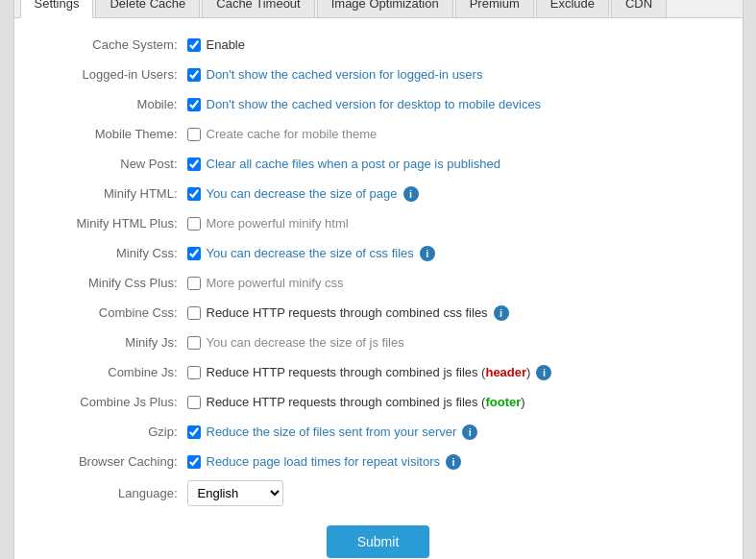 The image size is (756, 559). What do you see at coordinates (348, 313) in the screenshot?
I see `control-combine-css: Reduce HTTP requests through combined cs…` at bounding box center [348, 313].